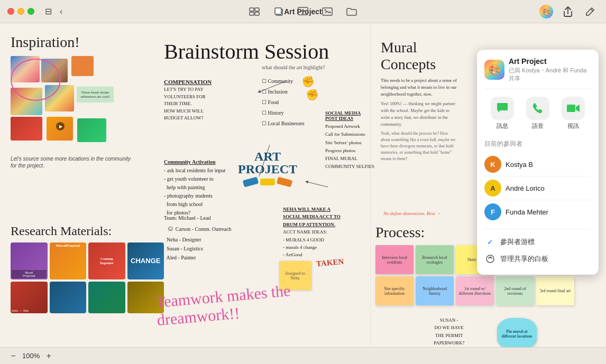 Image resolution: width=606 pixels, height=364 pixels. What do you see at coordinates (493, 164) in the screenshot?
I see `avatar-kostya: K` at bounding box center [493, 164].